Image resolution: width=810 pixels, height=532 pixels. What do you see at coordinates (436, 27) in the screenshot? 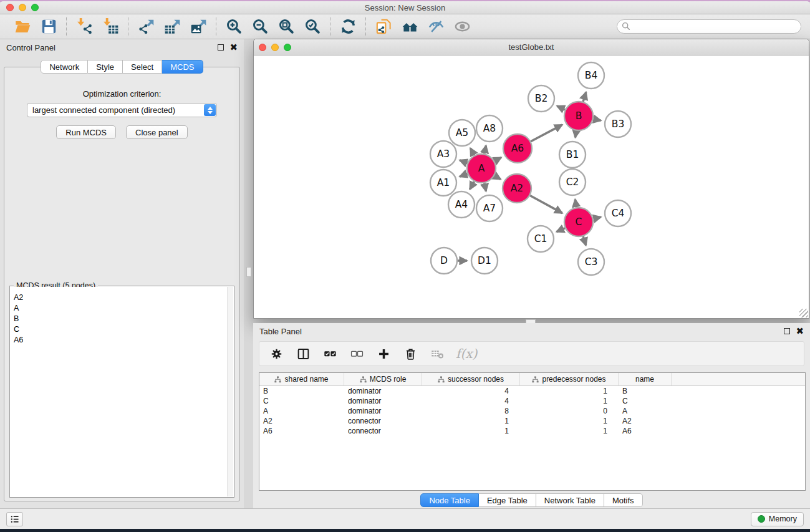
I see `hide-selected-button` at bounding box center [436, 27].